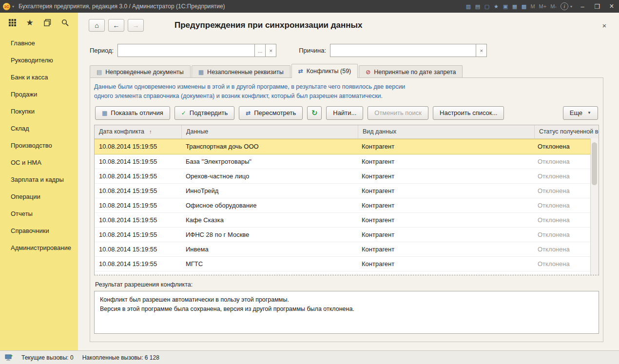 The width and height of the screenshot is (619, 364). I want to click on memory-m-button: M, so click(532, 6).